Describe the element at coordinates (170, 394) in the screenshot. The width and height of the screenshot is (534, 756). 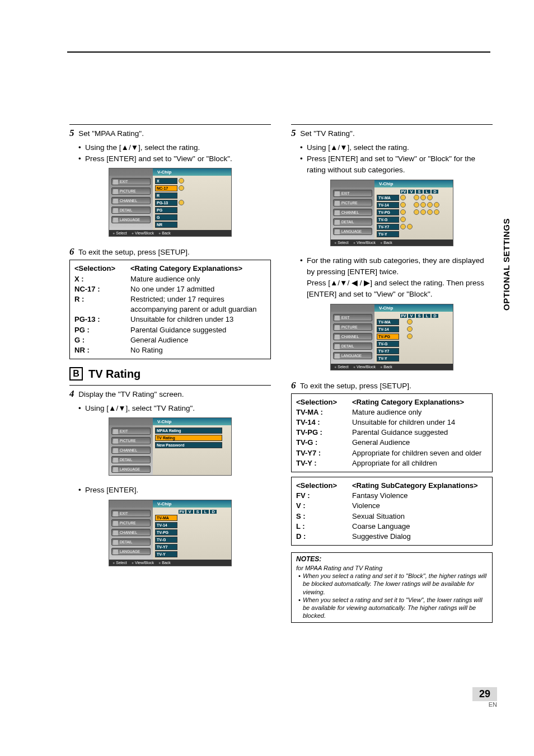
I see `step-4: 4 Display the "TV Rating" screen.` at that location.